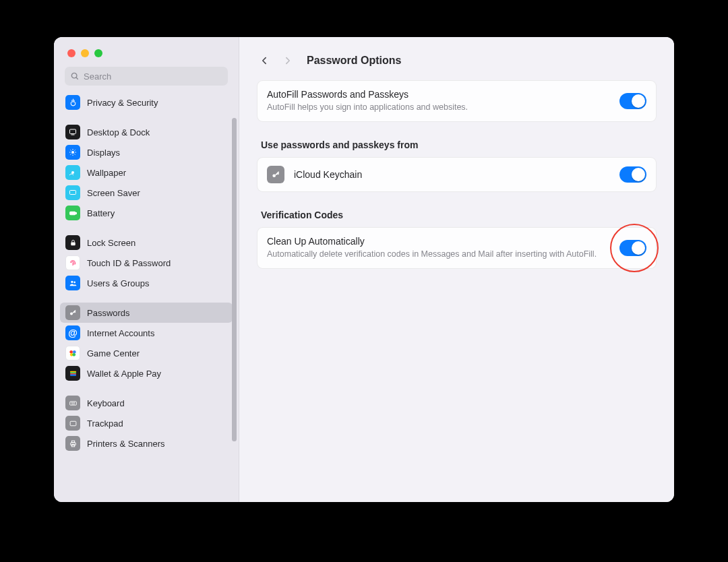 This screenshot has width=728, height=562. Describe the element at coordinates (113, 353) in the screenshot. I see `sidebar-item-label: Game Center` at that location.